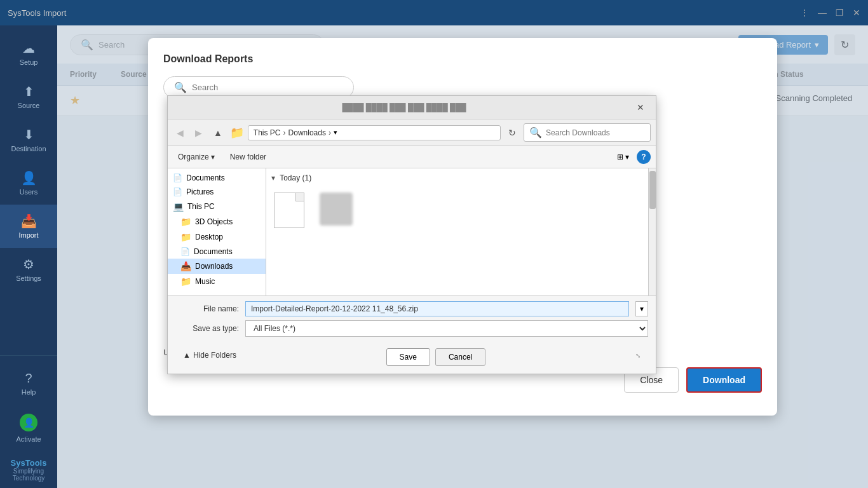  I want to click on back-button: ◀, so click(180, 133).